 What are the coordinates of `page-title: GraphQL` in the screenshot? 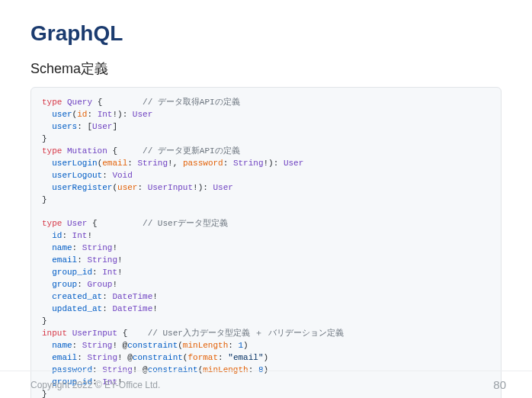 It's located at (266, 34).